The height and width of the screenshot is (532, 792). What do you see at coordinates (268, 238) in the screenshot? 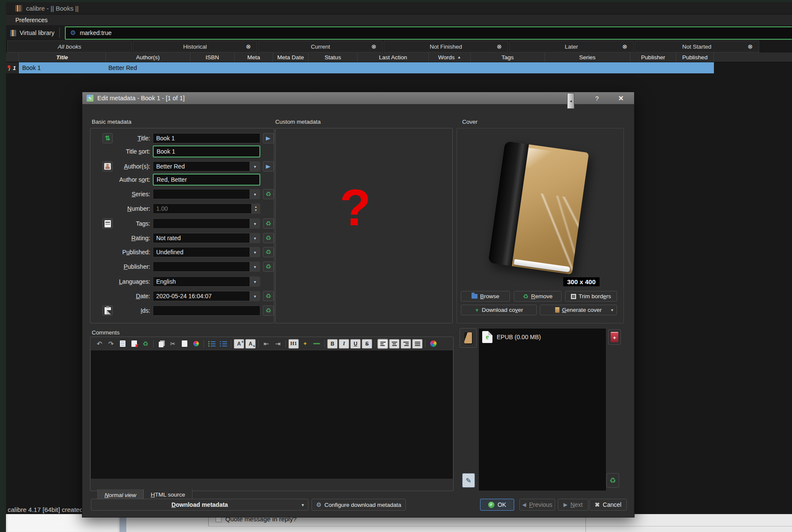
I see `rating-clear-button: ♻` at bounding box center [268, 238].